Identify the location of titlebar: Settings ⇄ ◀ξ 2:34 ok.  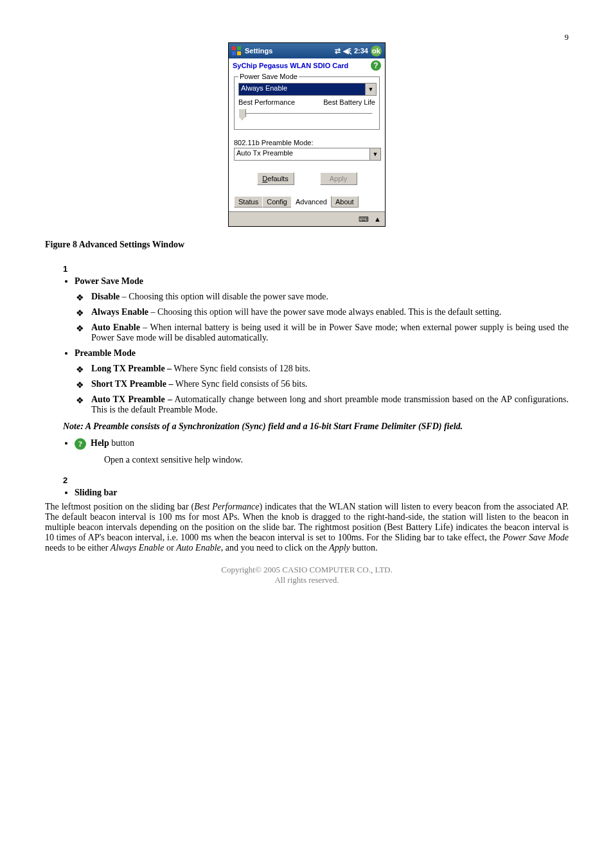
(307, 51).